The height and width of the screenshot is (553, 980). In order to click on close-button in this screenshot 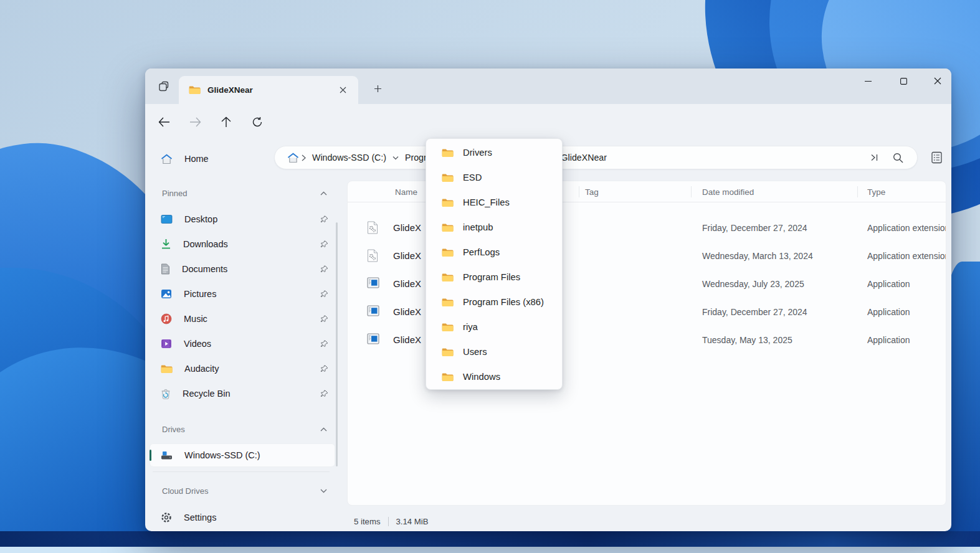, I will do `click(937, 81)`.